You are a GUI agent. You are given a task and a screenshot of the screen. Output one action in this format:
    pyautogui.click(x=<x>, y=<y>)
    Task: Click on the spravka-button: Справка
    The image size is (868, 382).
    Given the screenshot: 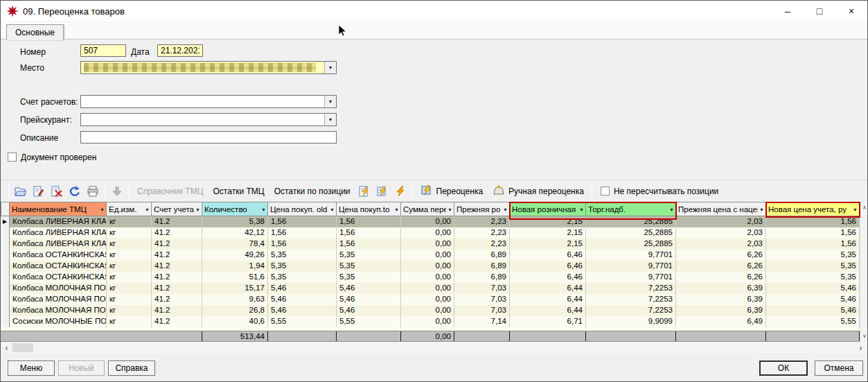 What is the action you would take?
    pyautogui.click(x=132, y=368)
    